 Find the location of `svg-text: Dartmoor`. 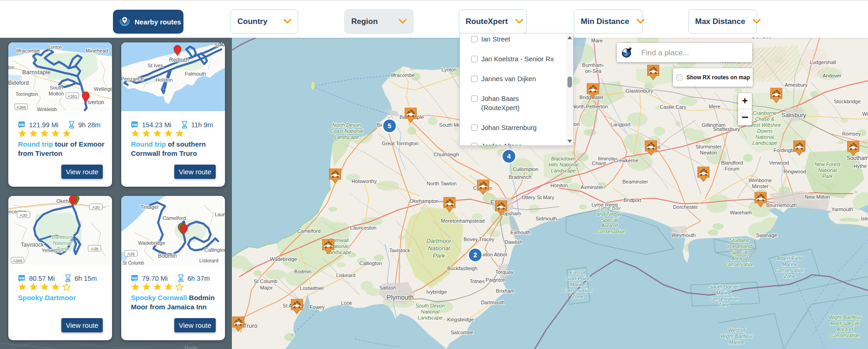

svg-text: Dartmoor is located at coordinates (439, 241).